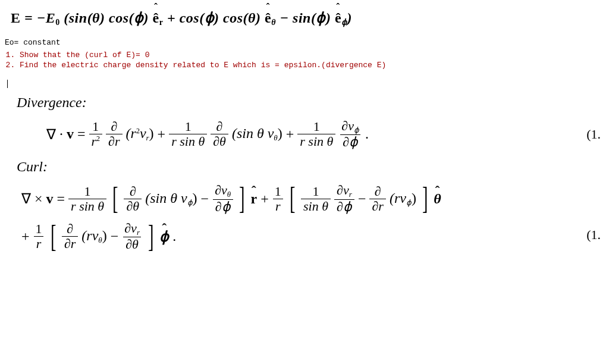 This screenshot has height=364, width=609. Describe the element at coordinates (303, 60) in the screenshot. I see `problem-list: Show that the (curl of E)= 0 Find the el…` at that location.